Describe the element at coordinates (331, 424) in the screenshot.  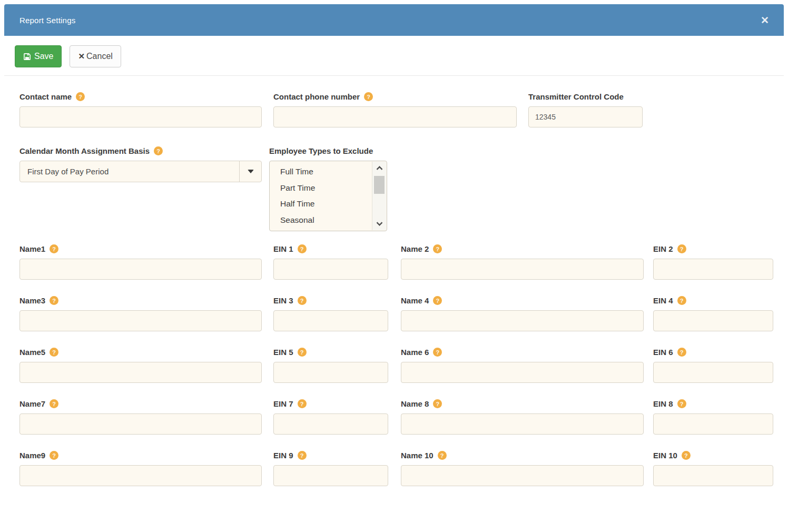
I see `ein7-input` at that location.